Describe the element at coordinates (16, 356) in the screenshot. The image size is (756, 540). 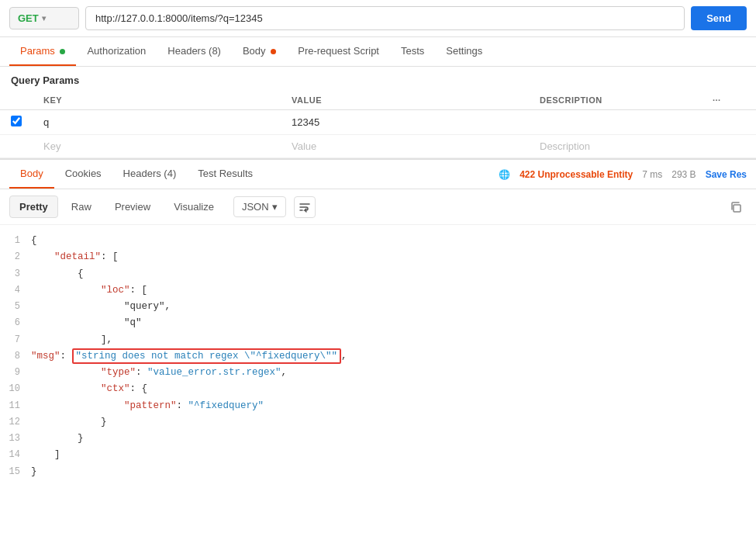
I see `line-number: 8` at that location.